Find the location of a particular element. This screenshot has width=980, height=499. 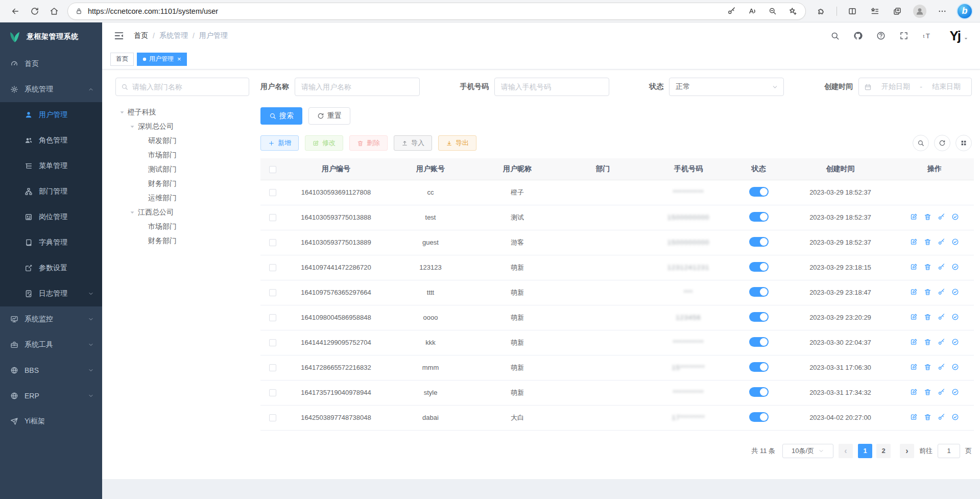

grid-tool-button is located at coordinates (964, 143).